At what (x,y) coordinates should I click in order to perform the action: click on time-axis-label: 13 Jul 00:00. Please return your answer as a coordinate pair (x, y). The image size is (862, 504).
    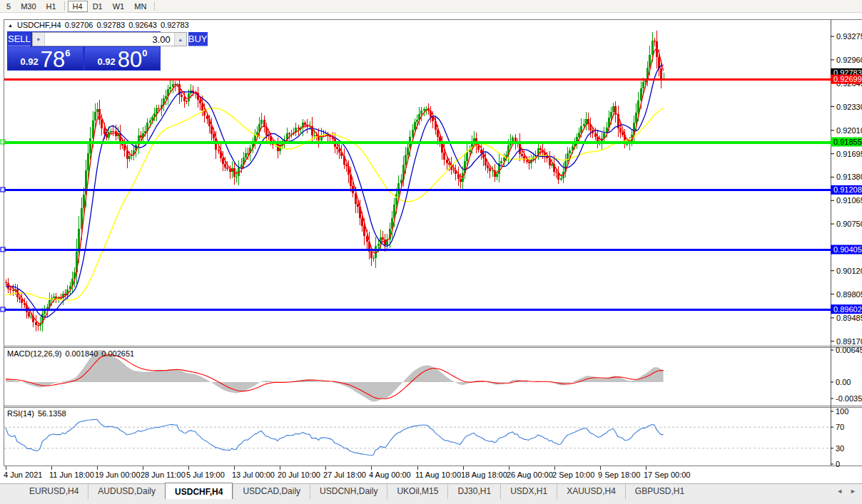
    Looking at the image, I should click on (253, 475).